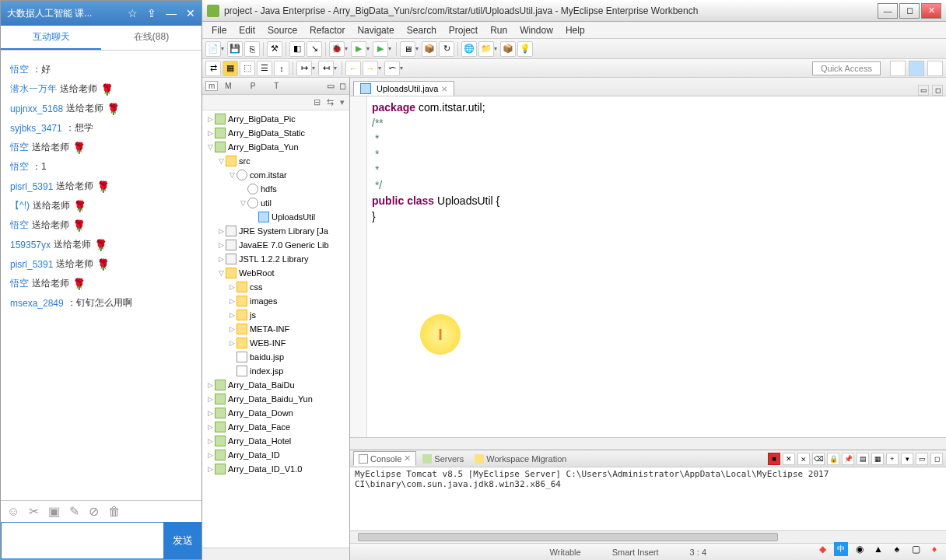 This screenshot has width=946, height=560. Describe the element at coordinates (422, 30) in the screenshot. I see `menu-search: Search` at that location.